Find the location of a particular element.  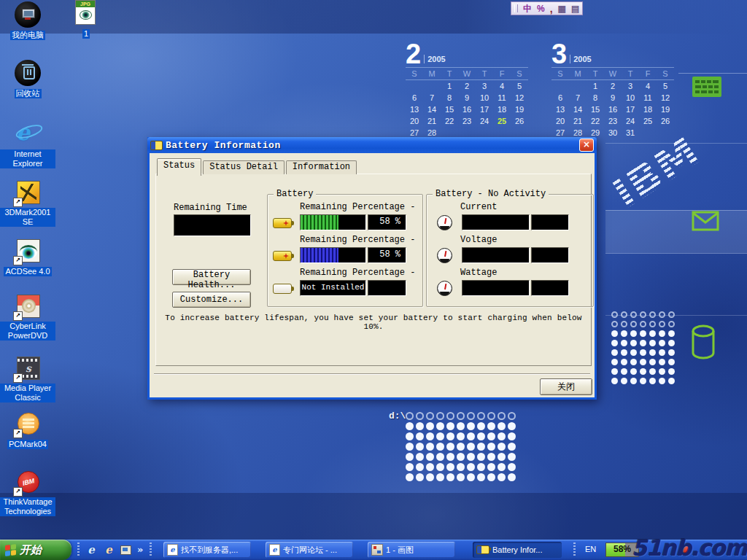

taskbar-task-paint: 1 - 画图 is located at coordinates (411, 550).